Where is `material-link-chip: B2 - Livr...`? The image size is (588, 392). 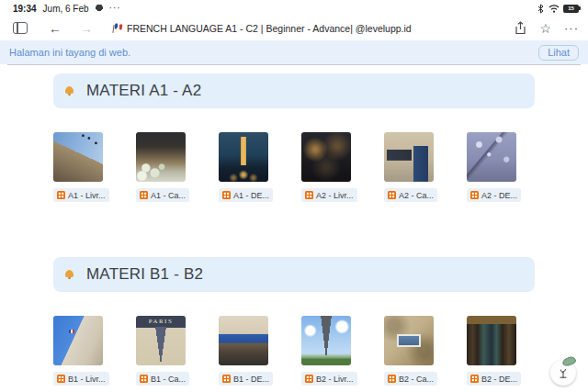
material-link-chip: B2 - Livr... is located at coordinates (329, 378).